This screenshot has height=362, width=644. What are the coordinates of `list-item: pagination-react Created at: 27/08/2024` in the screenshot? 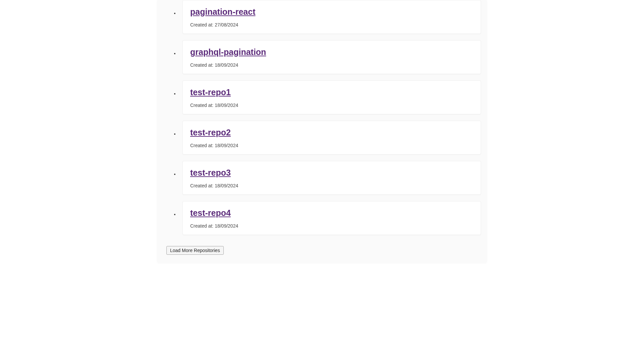 It's located at (329, 17).